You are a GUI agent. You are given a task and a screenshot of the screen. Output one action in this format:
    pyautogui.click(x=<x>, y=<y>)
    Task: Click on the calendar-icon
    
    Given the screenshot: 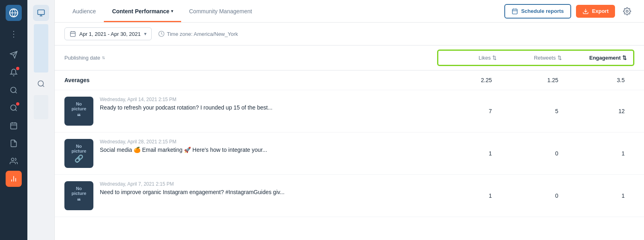 What is the action you would take?
    pyautogui.click(x=515, y=11)
    